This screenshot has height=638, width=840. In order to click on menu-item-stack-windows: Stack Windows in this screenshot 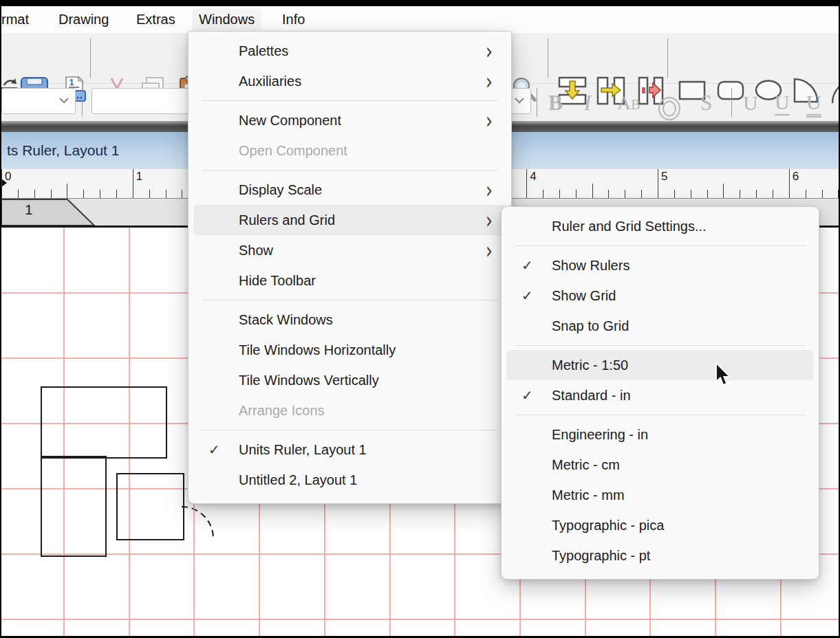, I will do `click(349, 320)`.